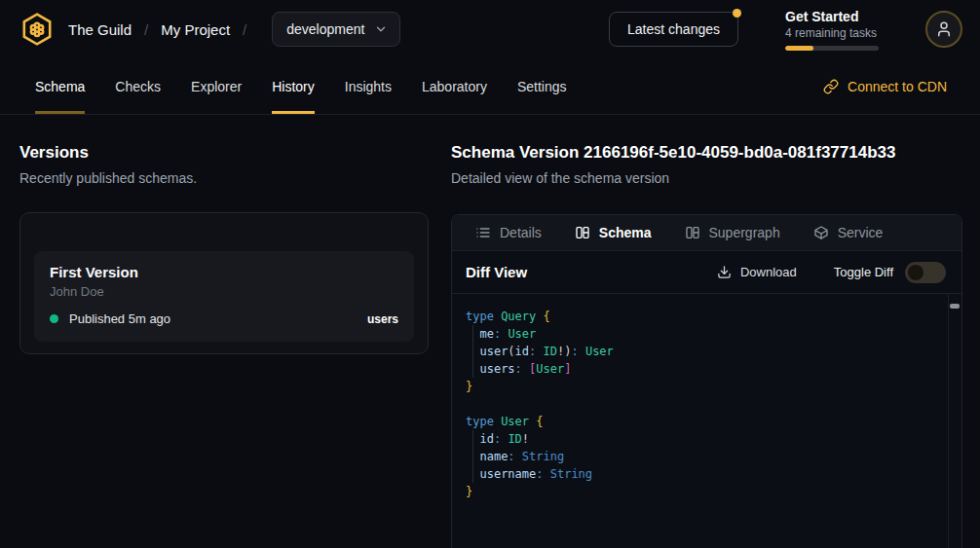 The width and height of the screenshot is (980, 548). I want to click on tab-checks: Checks, so click(138, 86).